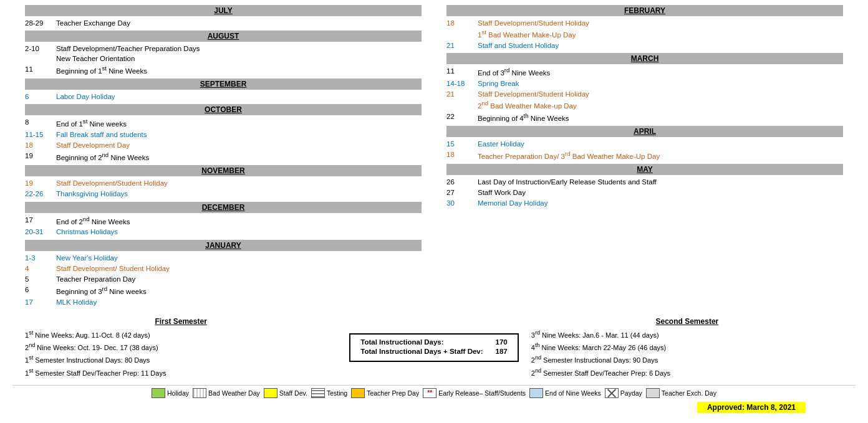  Describe the element at coordinates (434, 348) in the screenshot. I see `total-box: Total Instructional Days: 170 Total Inst…` at that location.